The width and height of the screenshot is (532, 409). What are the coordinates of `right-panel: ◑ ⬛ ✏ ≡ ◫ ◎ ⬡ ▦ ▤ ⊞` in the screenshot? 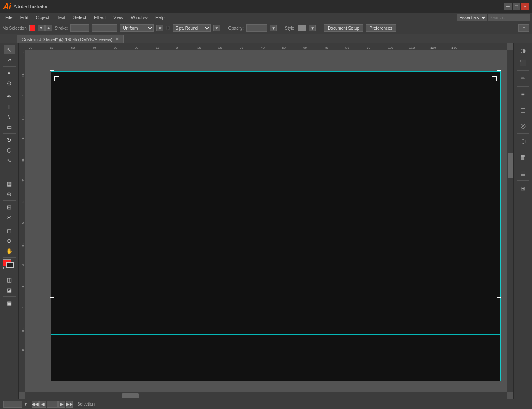 It's located at (523, 221).